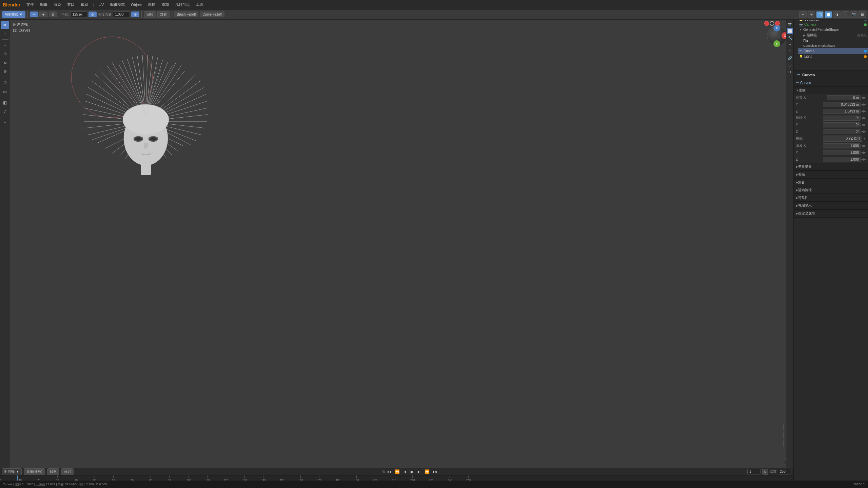  What do you see at coordinates (785, 472) in the screenshot?
I see `end-frame-input` at bounding box center [785, 472].